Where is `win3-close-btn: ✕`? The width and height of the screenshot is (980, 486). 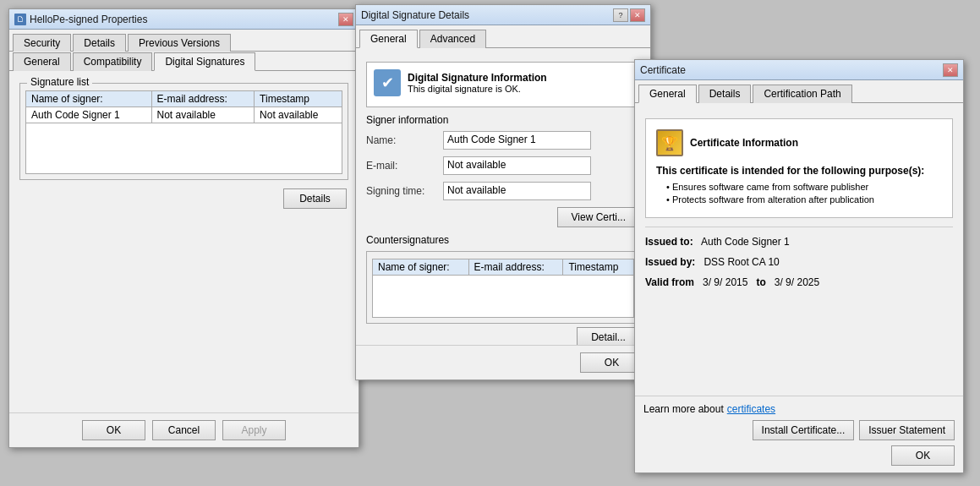
win3-close-btn: ✕ is located at coordinates (950, 70).